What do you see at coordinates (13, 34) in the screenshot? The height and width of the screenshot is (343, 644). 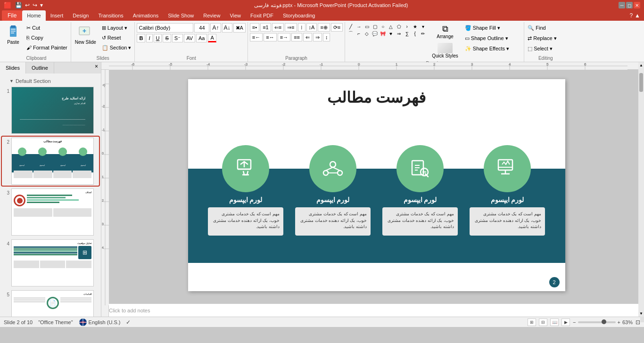 I see `paste-button: Paste` at bounding box center [13, 34].